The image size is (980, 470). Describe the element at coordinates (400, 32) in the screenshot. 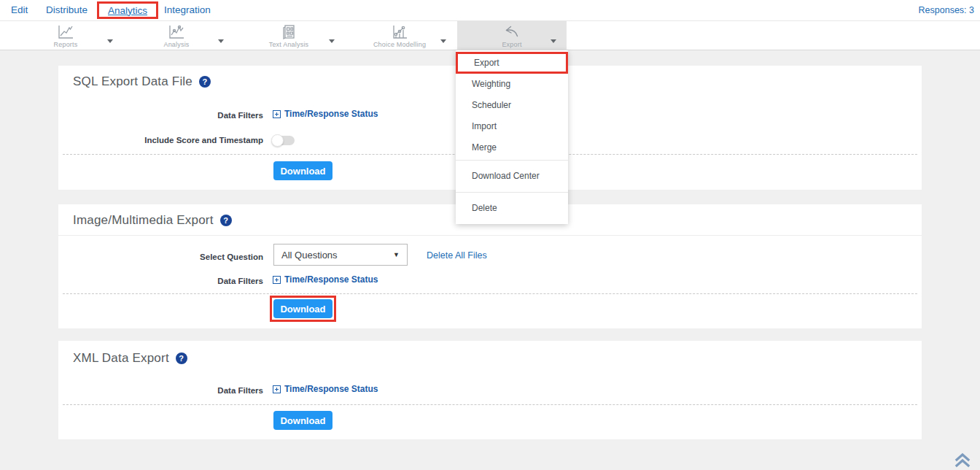

I see `dot-bar-chart-icon` at that location.